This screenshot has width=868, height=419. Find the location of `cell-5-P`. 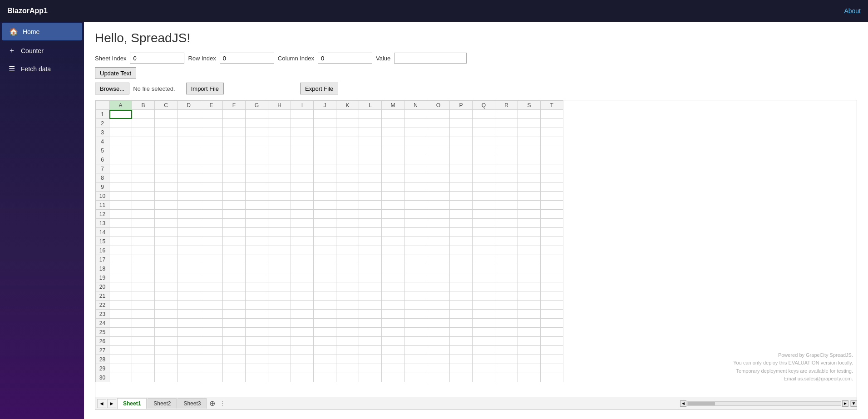

cell-5-P is located at coordinates (461, 151).